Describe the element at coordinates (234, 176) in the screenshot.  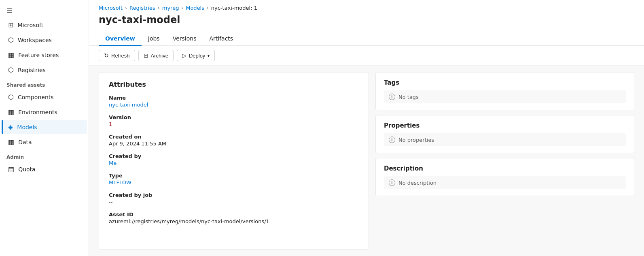
I see `attr-type-label: Type` at that location.